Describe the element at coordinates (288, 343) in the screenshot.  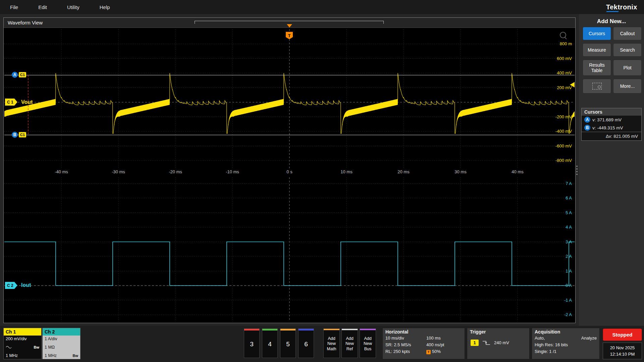
I see `ch5-button: 5` at that location.